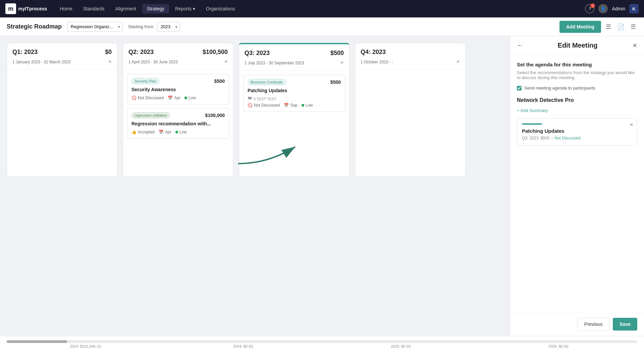 This screenshot has height=352, width=644. What do you see at coordinates (62, 110) in the screenshot?
I see `quarter-q1: Q1: 2023 $0 1 January 2023 - 31 March 20…` at bounding box center [62, 110].